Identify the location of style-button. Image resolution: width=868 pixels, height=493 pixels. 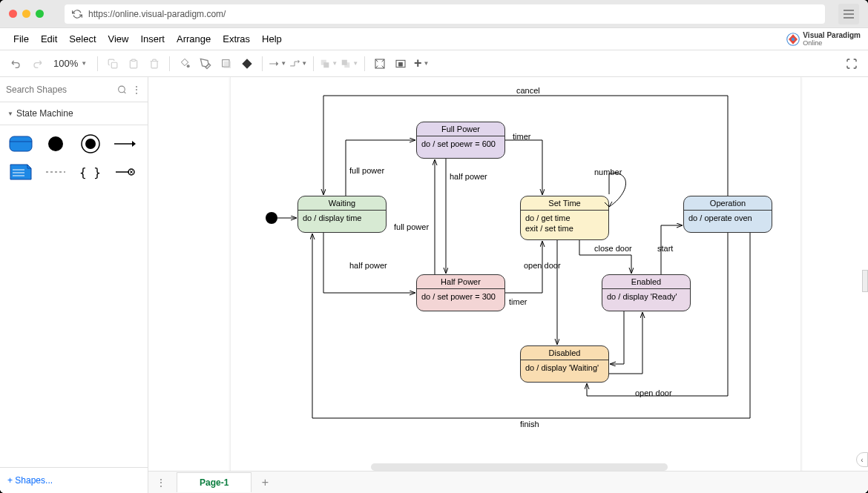
(247, 64).